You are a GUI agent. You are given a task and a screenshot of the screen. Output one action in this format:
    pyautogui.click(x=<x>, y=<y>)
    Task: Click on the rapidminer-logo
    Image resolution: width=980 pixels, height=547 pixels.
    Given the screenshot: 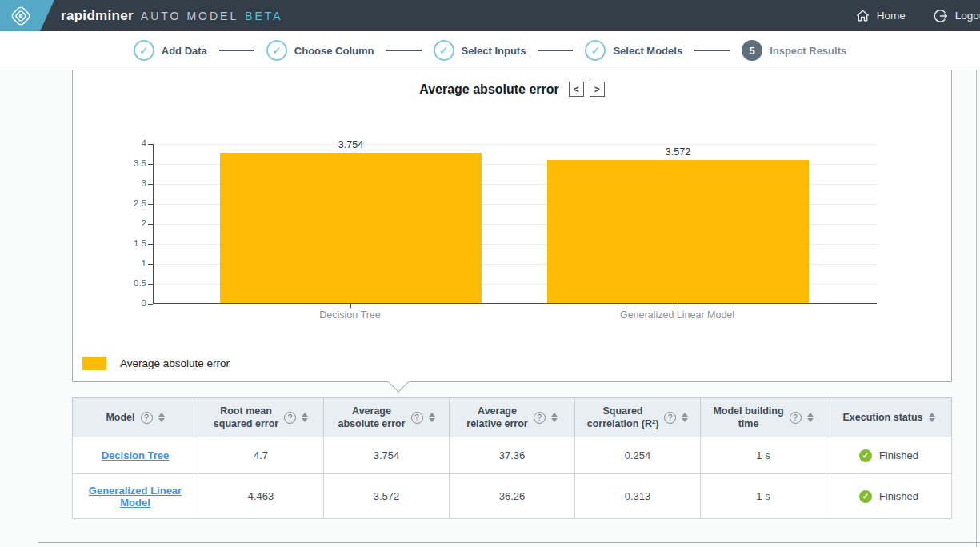 What is the action you would take?
    pyautogui.click(x=27, y=16)
    